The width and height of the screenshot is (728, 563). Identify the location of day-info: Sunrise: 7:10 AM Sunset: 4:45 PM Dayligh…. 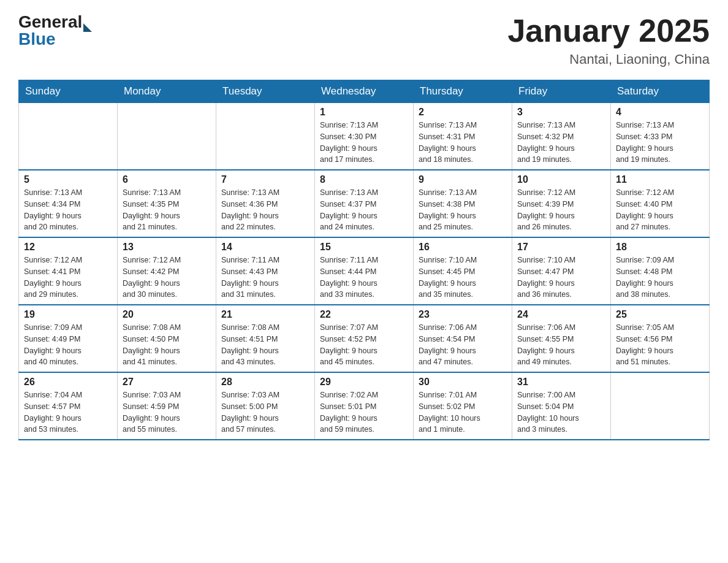
(463, 277).